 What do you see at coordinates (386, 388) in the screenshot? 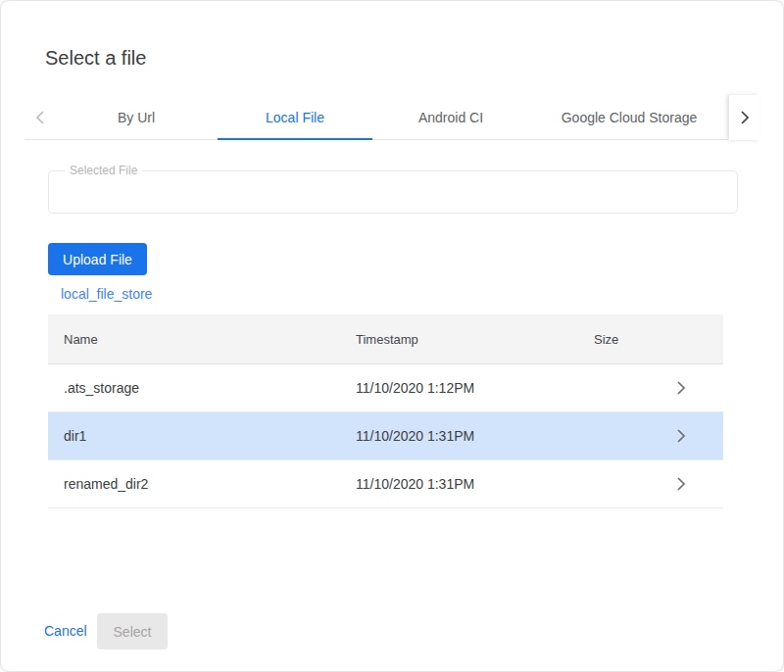
I see `table-row: .ats_storage 11/10/2020 1:12PM` at bounding box center [386, 388].